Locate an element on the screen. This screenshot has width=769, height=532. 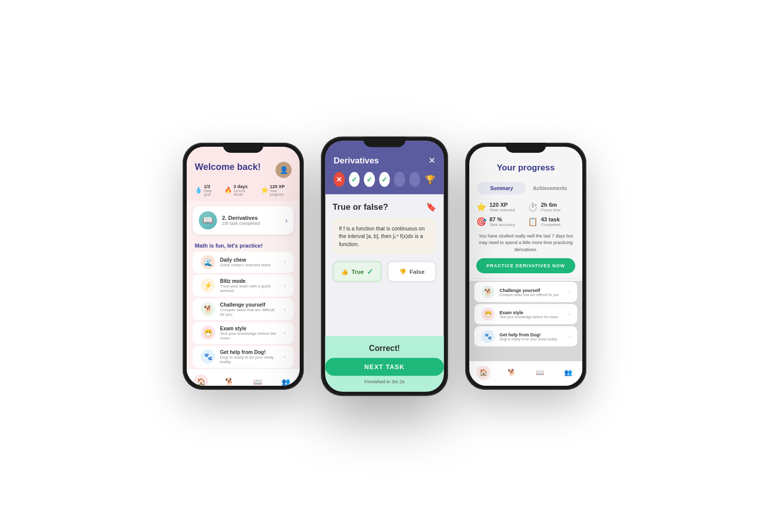
p1-stat-daily: 💧 1/3 Daily goal is located at coordinates (207, 190).